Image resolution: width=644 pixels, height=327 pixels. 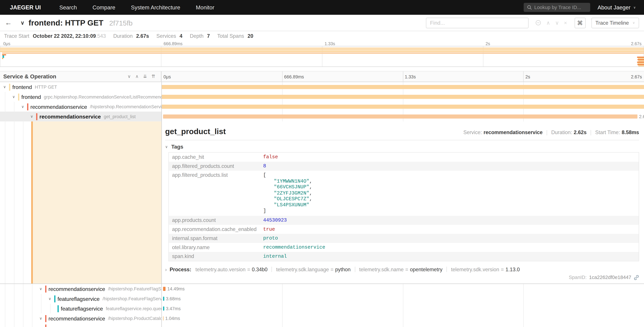 I want to click on span-name-block: ∨recommendationservice/hipstershop.Produ…, so click(x=80, y=318).